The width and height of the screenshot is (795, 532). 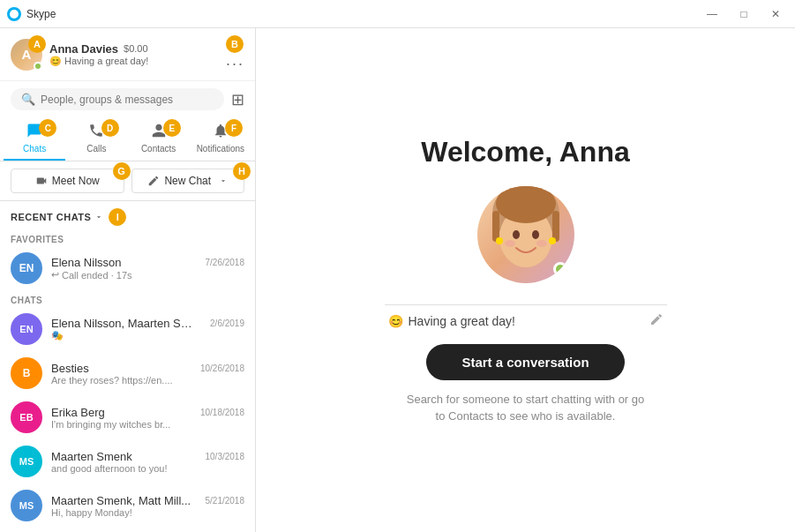 I want to click on chat-date: 10/26/2018, so click(x=222, y=369).